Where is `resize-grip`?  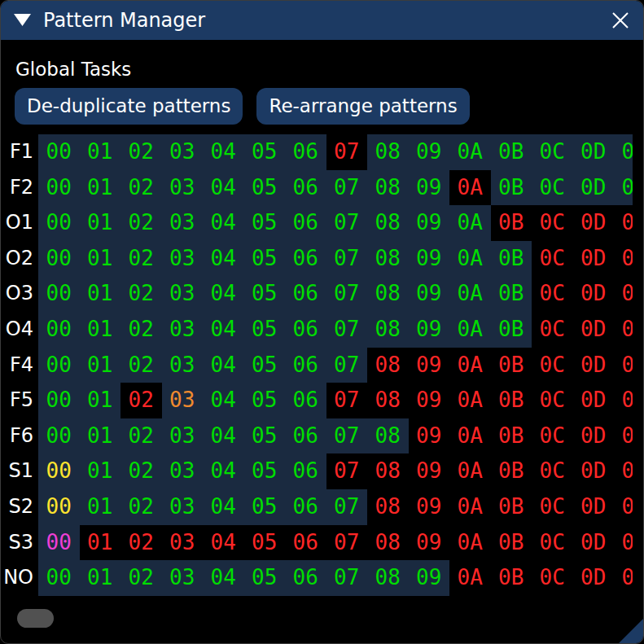 resize-grip is located at coordinates (631, 631).